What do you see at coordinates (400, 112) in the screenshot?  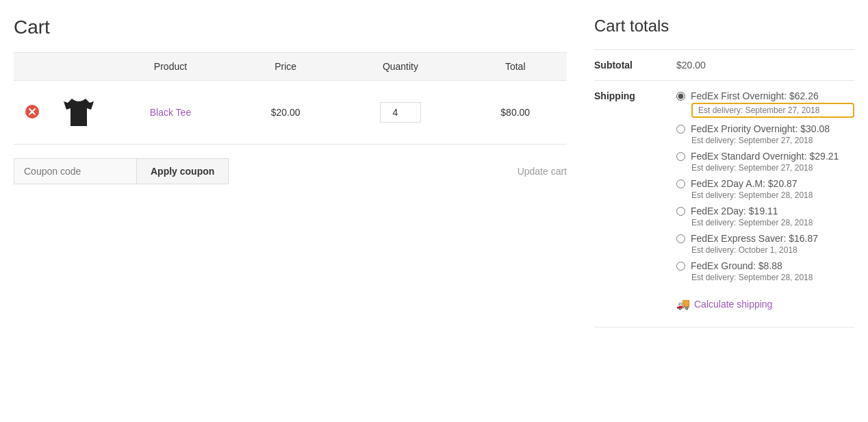 I see `product-qty-cell` at bounding box center [400, 112].